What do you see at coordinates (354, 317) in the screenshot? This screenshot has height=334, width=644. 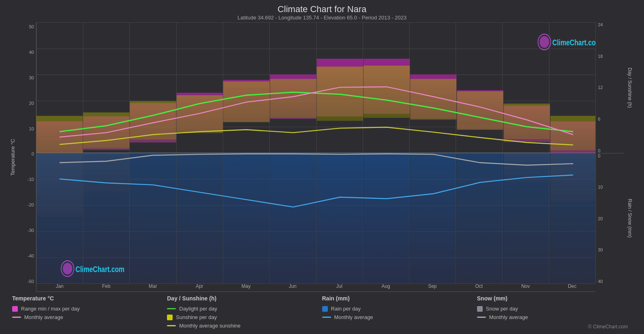 I see `legend-rain-avg-label: Monthly average` at bounding box center [354, 317].